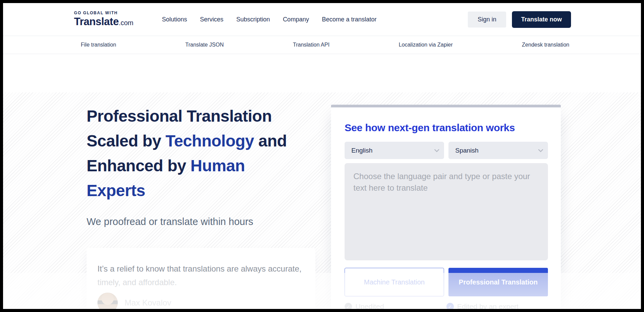 This screenshot has width=644, height=312. Describe the element at coordinates (311, 45) in the screenshot. I see `subnav-item-translation-api: Translation API` at that location.